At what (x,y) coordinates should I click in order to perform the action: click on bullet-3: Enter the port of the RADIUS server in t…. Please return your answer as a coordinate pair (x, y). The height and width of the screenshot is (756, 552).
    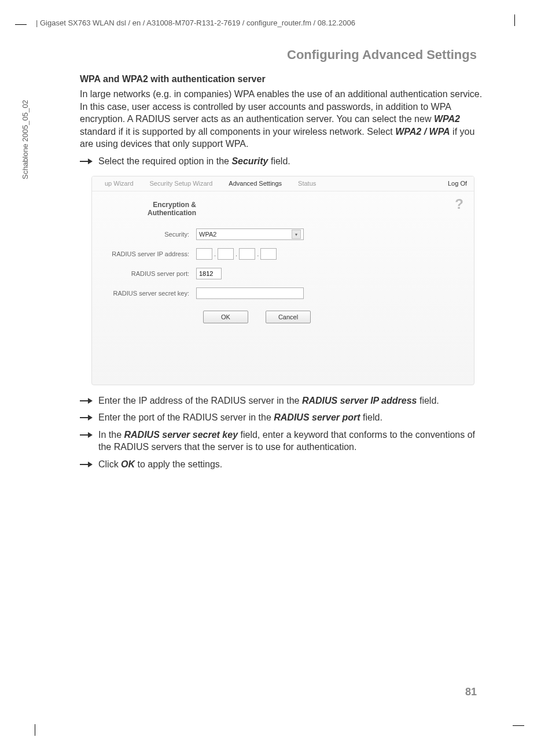
    Looking at the image, I should click on (282, 418).